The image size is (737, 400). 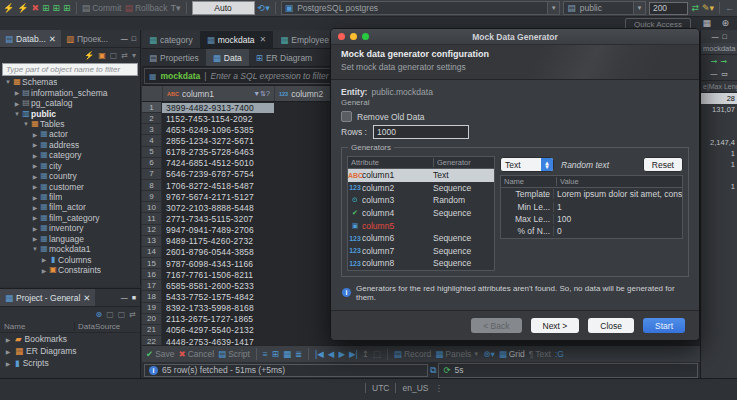 I want to click on row-number: 2, so click(x=152, y=118).